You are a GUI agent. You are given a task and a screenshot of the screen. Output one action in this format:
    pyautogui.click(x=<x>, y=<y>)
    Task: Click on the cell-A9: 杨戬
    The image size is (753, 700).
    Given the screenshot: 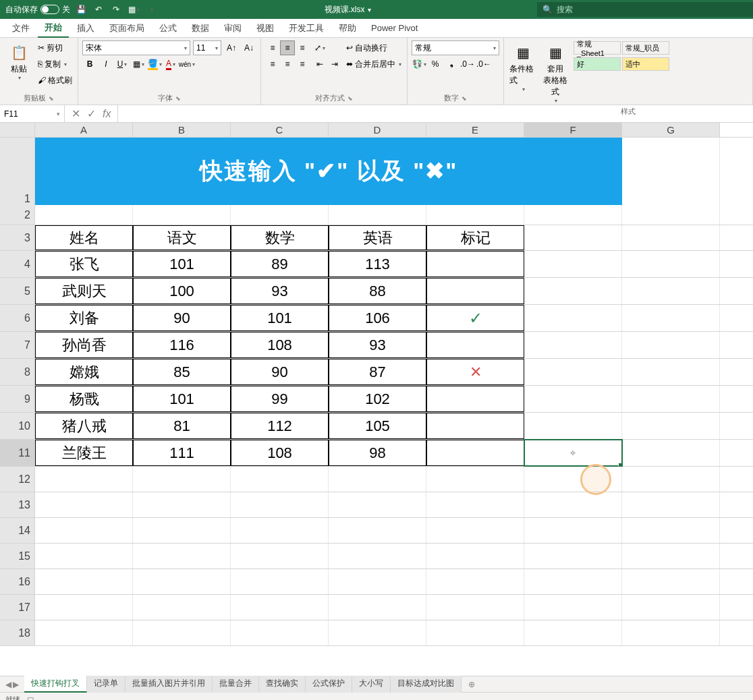 What is the action you would take?
    pyautogui.click(x=84, y=399)
    